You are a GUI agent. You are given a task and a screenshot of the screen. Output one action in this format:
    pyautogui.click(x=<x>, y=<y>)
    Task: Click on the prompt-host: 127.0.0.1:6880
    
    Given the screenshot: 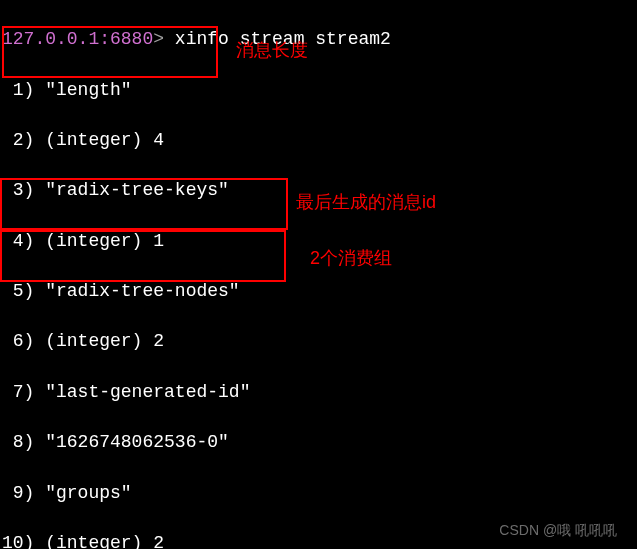 What is the action you would take?
    pyautogui.click(x=78, y=39)
    